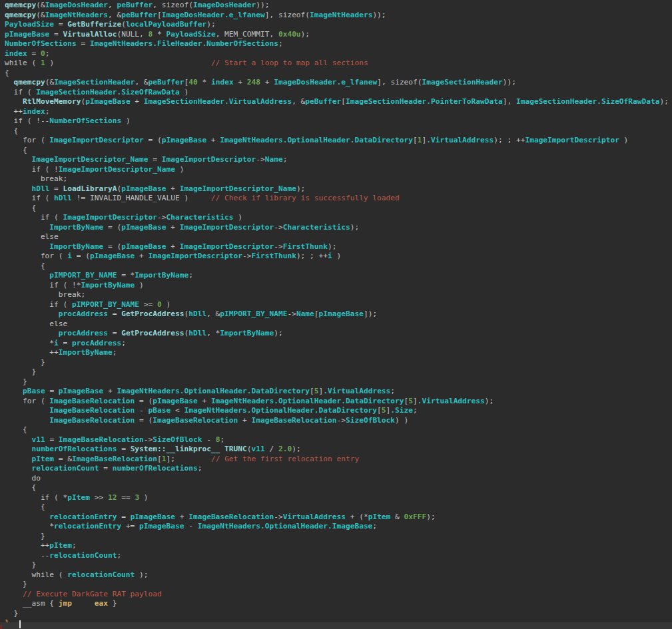 This screenshot has width=672, height=629. What do you see at coordinates (338, 141) in the screenshot?
I see `code-line: for ( ImageImportDescriptor = (pImageBas…` at bounding box center [338, 141].